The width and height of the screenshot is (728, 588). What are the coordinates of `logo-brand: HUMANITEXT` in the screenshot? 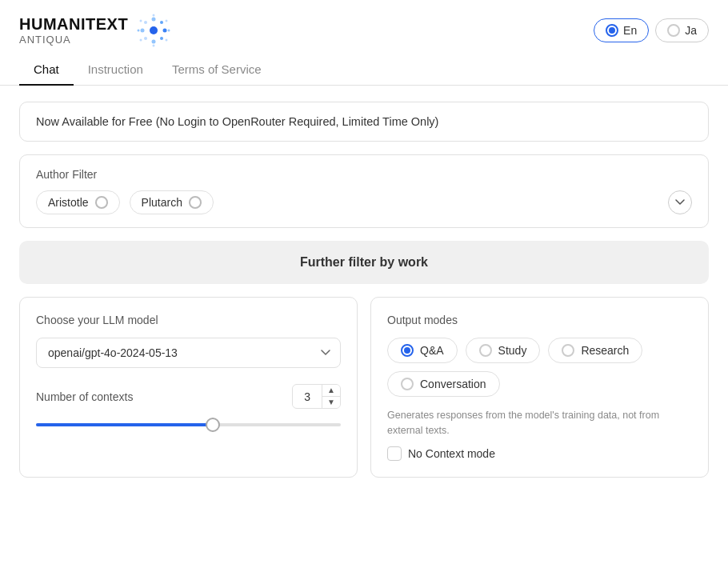 It's located at (74, 24).